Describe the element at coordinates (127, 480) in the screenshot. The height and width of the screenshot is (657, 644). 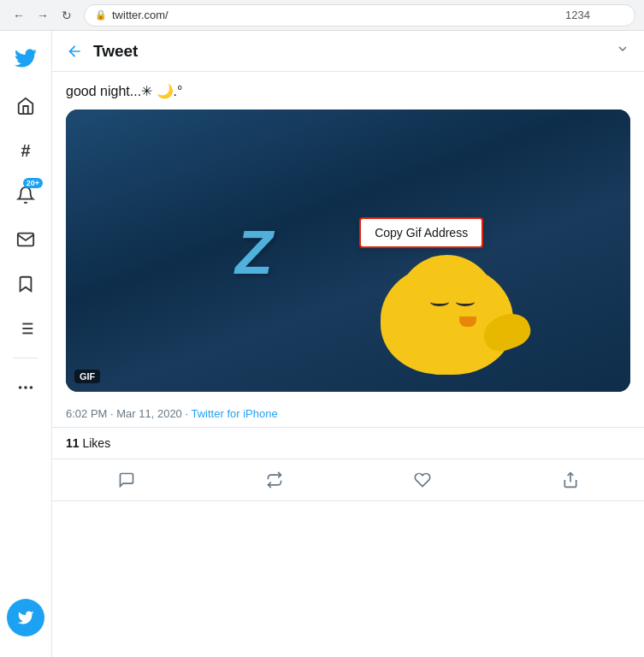
I see `reply-button` at that location.